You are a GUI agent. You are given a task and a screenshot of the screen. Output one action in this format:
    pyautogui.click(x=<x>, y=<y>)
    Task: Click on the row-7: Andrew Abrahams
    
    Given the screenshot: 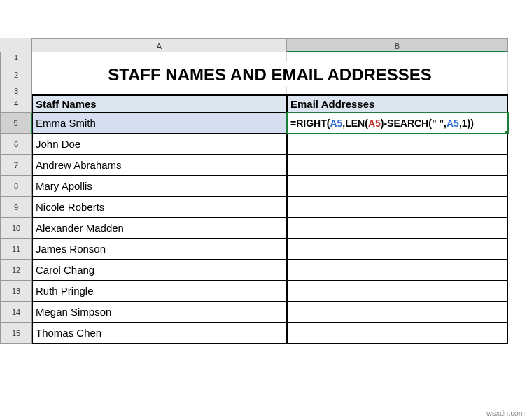 What is the action you would take?
    pyautogui.click(x=270, y=165)
    